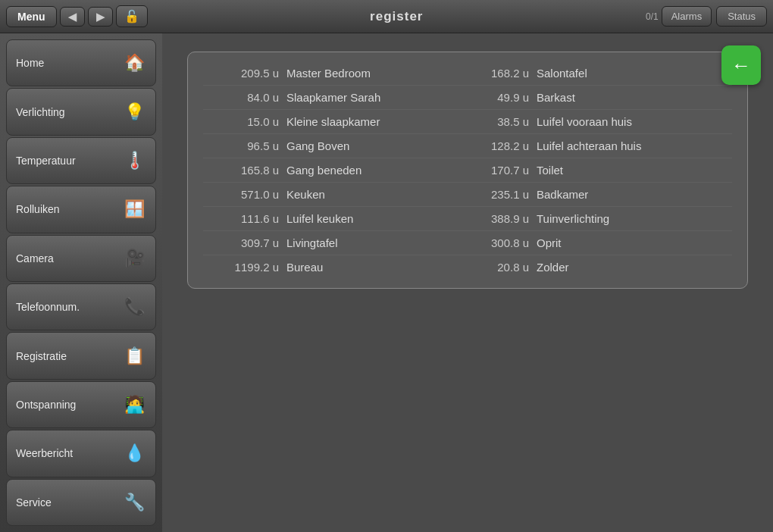  What do you see at coordinates (245, 146) in the screenshot?
I see `register-value-left: 96.5 u` at bounding box center [245, 146].